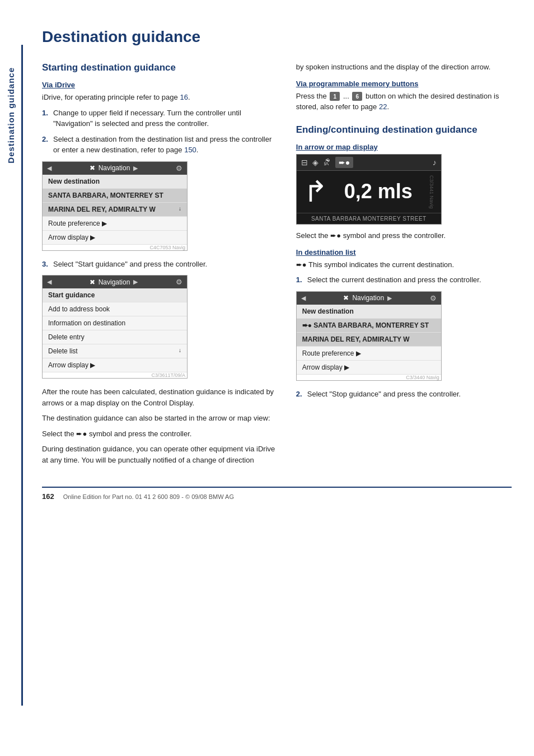  Describe the element at coordinates (368, 298) in the screenshot. I see `nav-title-3: Navigation` at that location.